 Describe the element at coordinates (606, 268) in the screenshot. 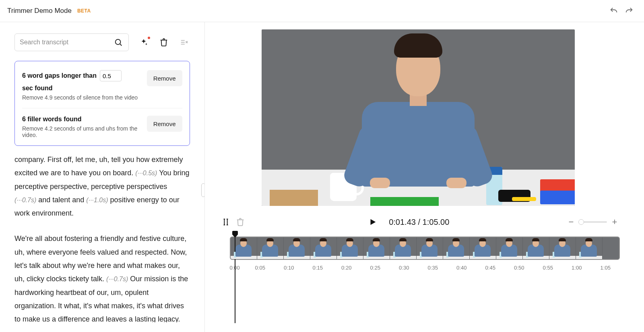

I see `tick: 1:05` at that location.